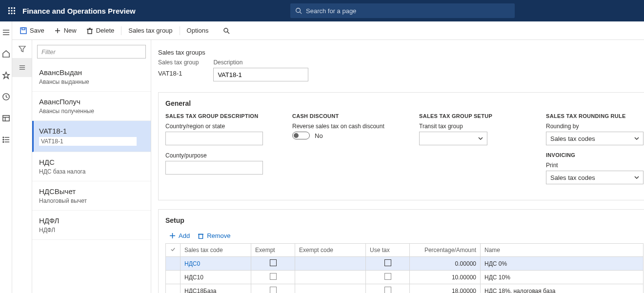 This screenshot has width=644, height=293. Describe the element at coordinates (6, 97) in the screenshot. I see `clock-icon` at that location.